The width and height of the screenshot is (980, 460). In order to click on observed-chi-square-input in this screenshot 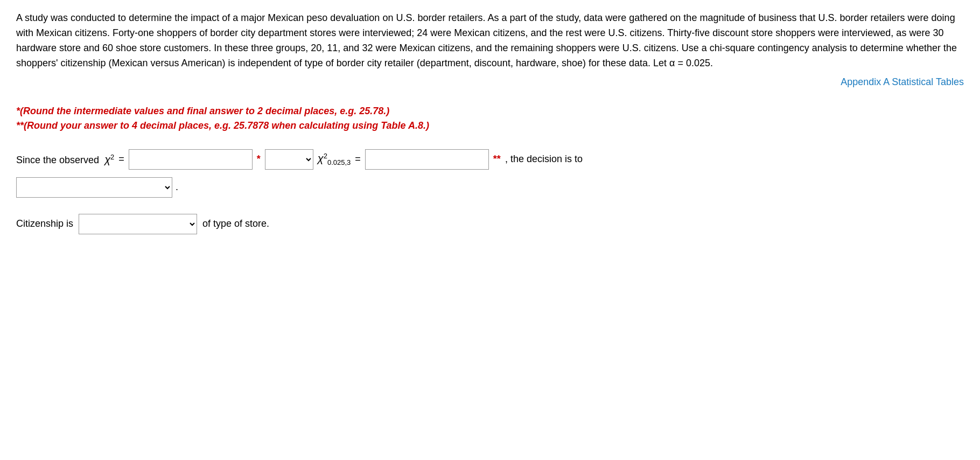, I will do `click(191, 159)`.